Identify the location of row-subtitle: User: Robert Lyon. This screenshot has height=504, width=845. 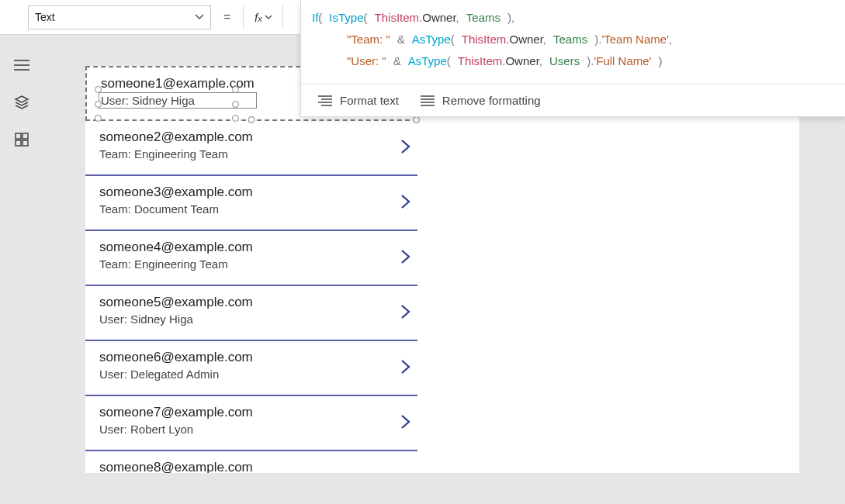
(176, 430).